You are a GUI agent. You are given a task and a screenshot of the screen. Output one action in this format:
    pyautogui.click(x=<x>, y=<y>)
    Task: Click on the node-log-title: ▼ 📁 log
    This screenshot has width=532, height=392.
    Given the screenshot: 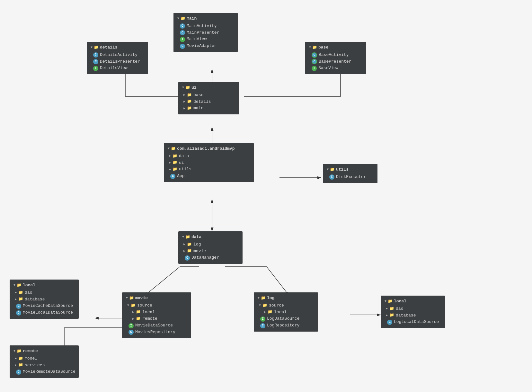 What is the action you would take?
    pyautogui.click(x=286, y=298)
    